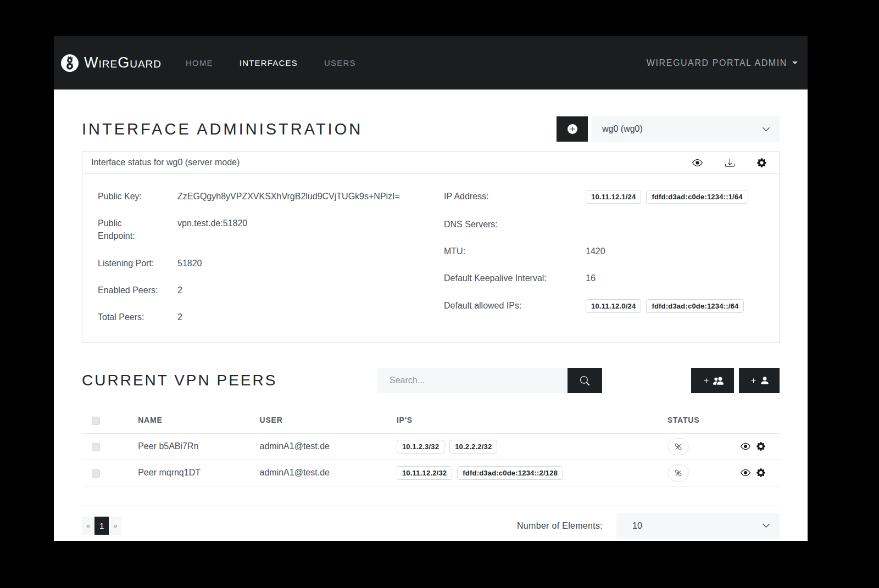 The height and width of the screenshot is (588, 879). What do you see at coordinates (340, 63) in the screenshot?
I see `nav-link-users: USERS` at bounding box center [340, 63].